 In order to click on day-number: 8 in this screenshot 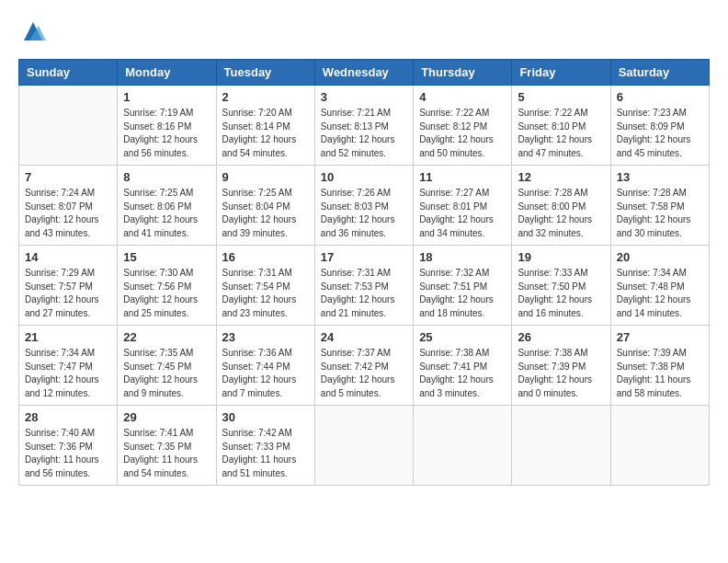, I will do `click(166, 177)`.